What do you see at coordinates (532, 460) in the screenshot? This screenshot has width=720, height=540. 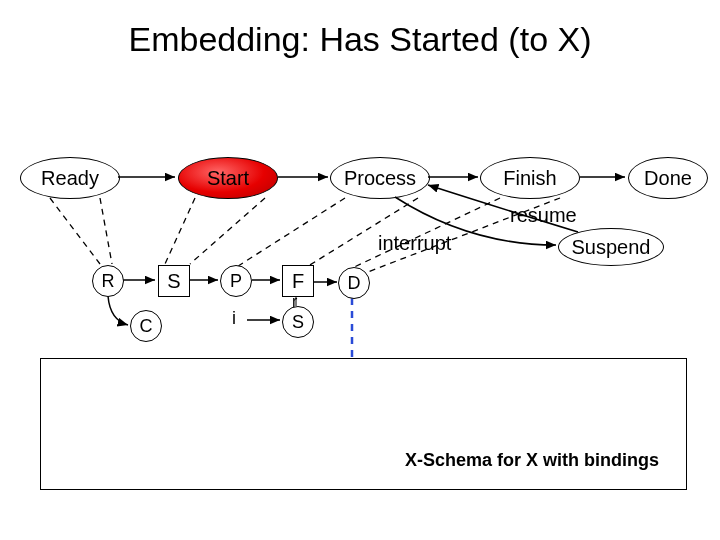 I see `caption-text: X-Schema for X with bindings` at bounding box center [532, 460].